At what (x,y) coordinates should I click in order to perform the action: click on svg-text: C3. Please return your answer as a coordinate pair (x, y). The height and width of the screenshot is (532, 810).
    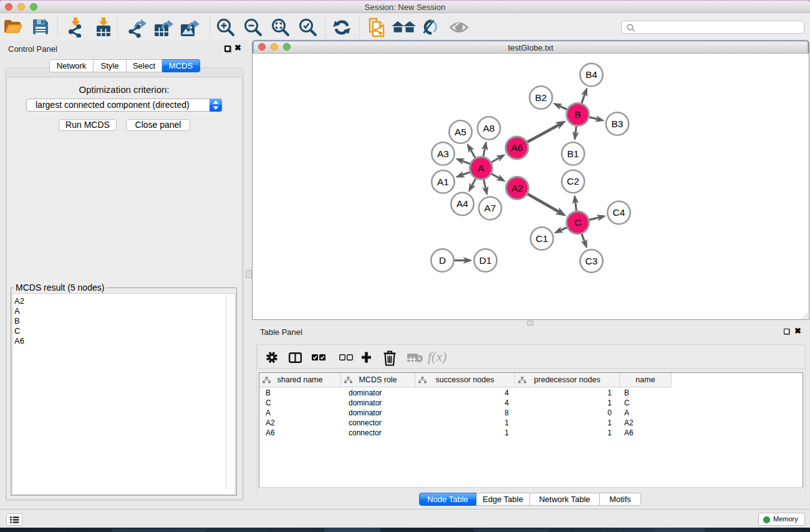
    Looking at the image, I should click on (592, 261).